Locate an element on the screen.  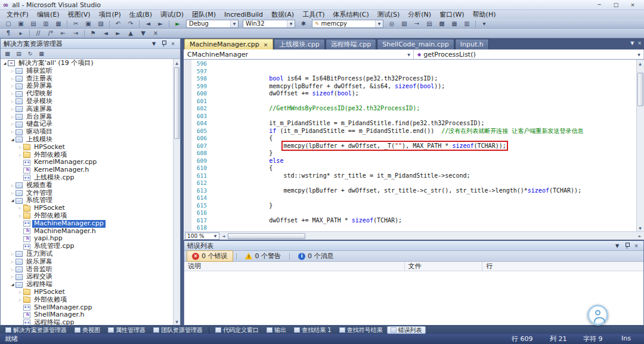
menu-item-9: 数据(A) is located at coordinates (283, 14).